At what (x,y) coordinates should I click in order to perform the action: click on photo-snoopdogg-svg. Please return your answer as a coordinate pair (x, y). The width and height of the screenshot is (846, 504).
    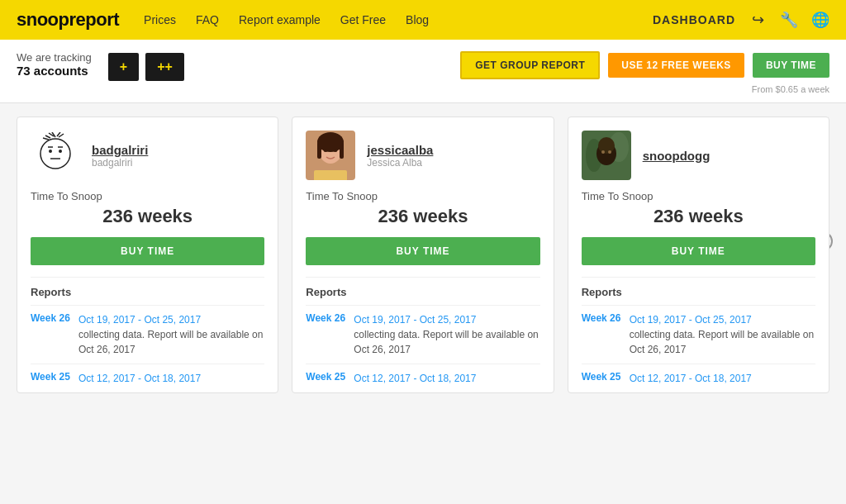
    Looking at the image, I should click on (606, 155).